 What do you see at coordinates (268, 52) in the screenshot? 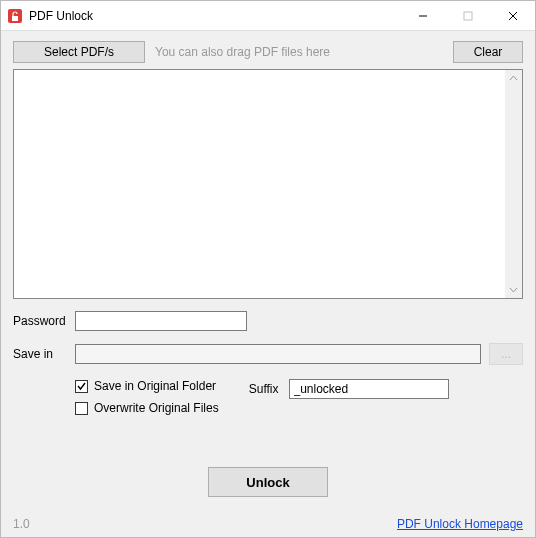
I see `top-row: Select PDF/s You can also drag PDF files…` at bounding box center [268, 52].